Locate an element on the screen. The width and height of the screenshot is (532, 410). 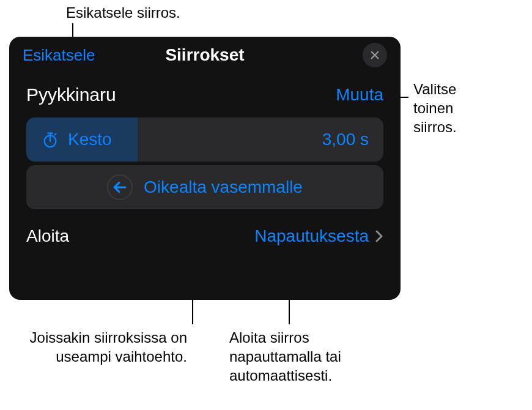
change-button: Muuta is located at coordinates (360, 95).